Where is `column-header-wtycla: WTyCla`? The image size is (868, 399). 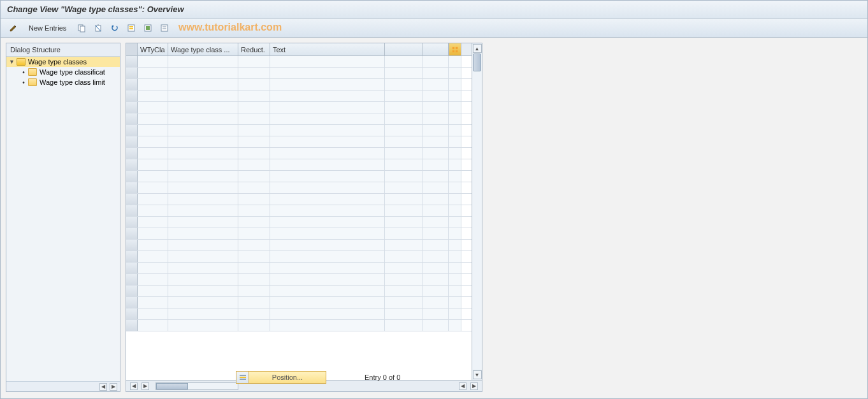
column-header-wtycla: WTyCla is located at coordinates (153, 50).